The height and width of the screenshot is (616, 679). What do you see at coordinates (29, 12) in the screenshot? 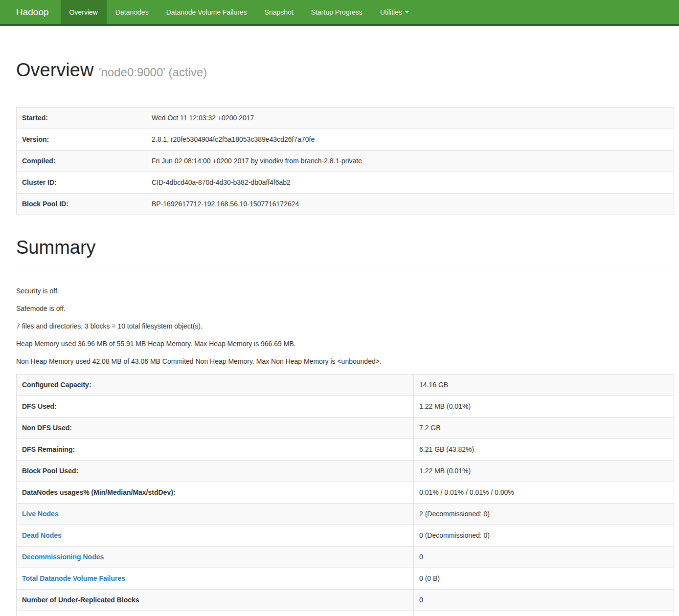
I see `navbar-brand: Hadoop` at bounding box center [29, 12].